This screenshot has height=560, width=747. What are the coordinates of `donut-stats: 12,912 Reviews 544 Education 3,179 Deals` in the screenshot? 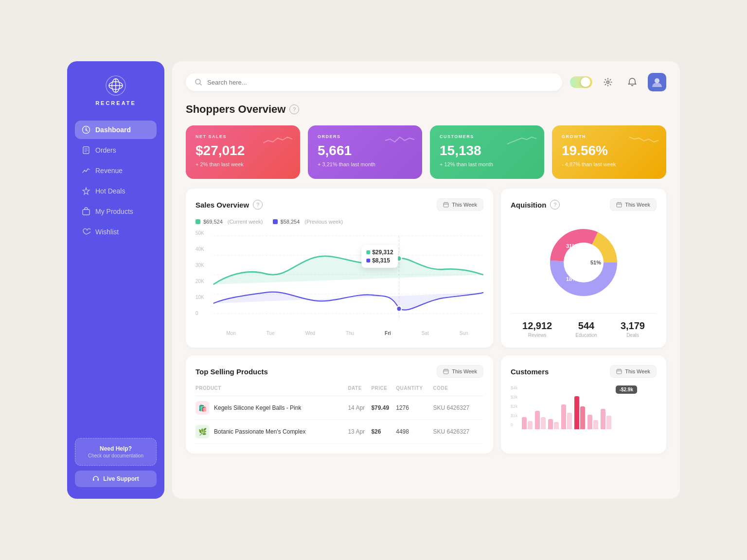 It's located at (584, 326).